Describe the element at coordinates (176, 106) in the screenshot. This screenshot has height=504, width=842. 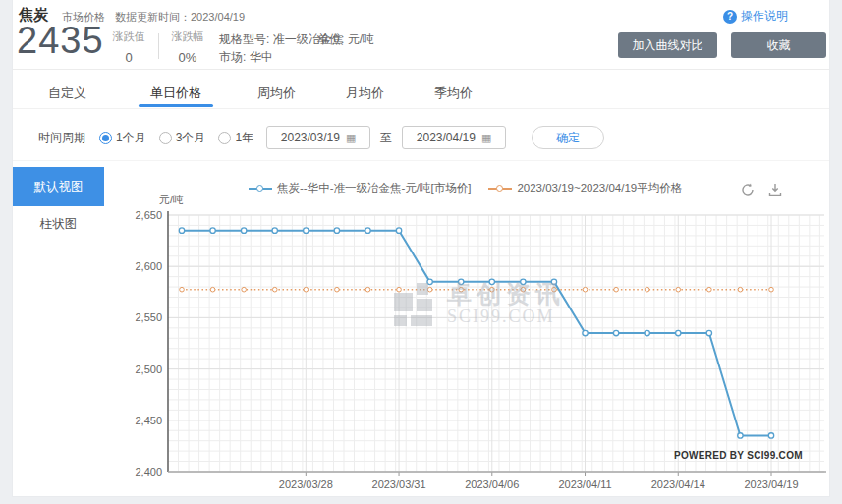
I see `active-tab-underline` at that location.